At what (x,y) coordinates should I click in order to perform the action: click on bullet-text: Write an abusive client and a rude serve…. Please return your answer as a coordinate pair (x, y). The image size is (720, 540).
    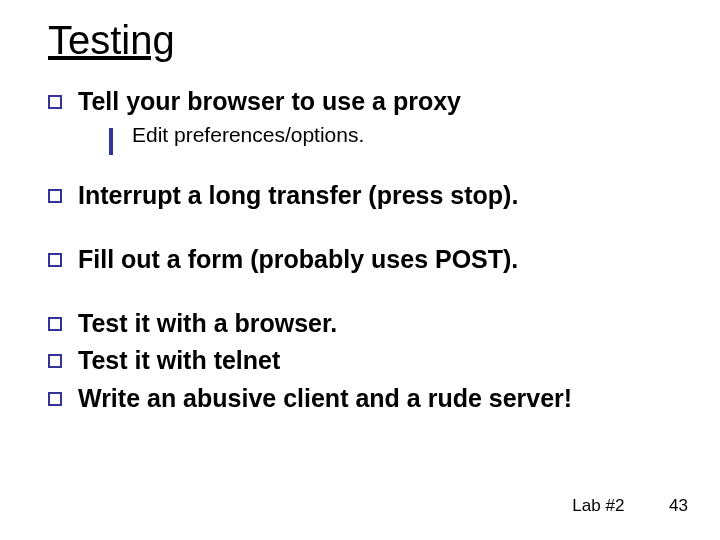
    Looking at the image, I should click on (325, 398).